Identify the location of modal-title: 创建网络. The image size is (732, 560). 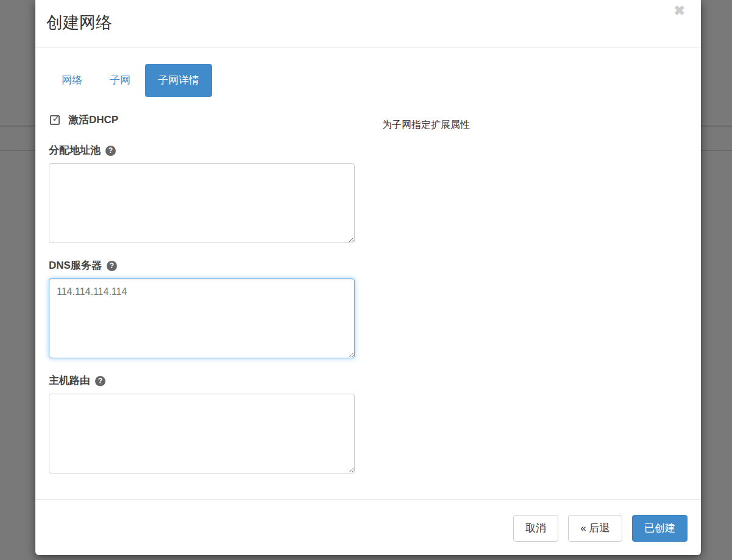
(368, 23).